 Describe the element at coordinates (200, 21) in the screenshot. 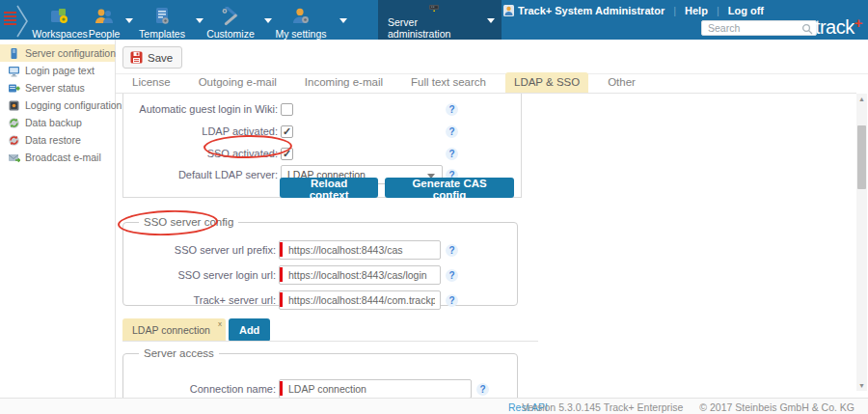

I see `templates-dropdown-icon` at that location.